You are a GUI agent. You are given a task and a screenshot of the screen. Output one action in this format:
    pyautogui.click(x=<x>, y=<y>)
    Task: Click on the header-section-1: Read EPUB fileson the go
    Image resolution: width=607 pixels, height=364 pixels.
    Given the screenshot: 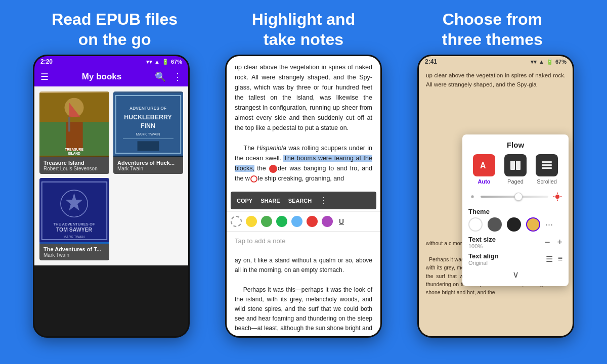 What is the action you would take?
    pyautogui.click(x=115, y=29)
    